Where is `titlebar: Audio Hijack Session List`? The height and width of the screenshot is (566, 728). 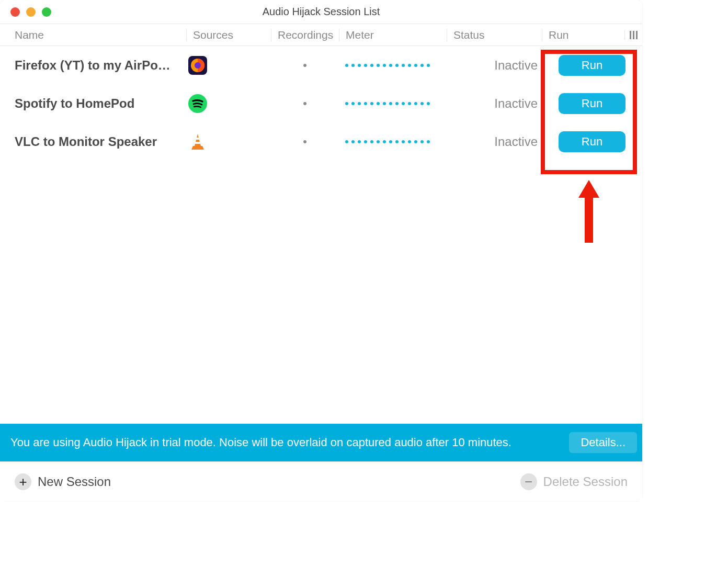
titlebar: Audio Hijack Session List is located at coordinates (321, 12).